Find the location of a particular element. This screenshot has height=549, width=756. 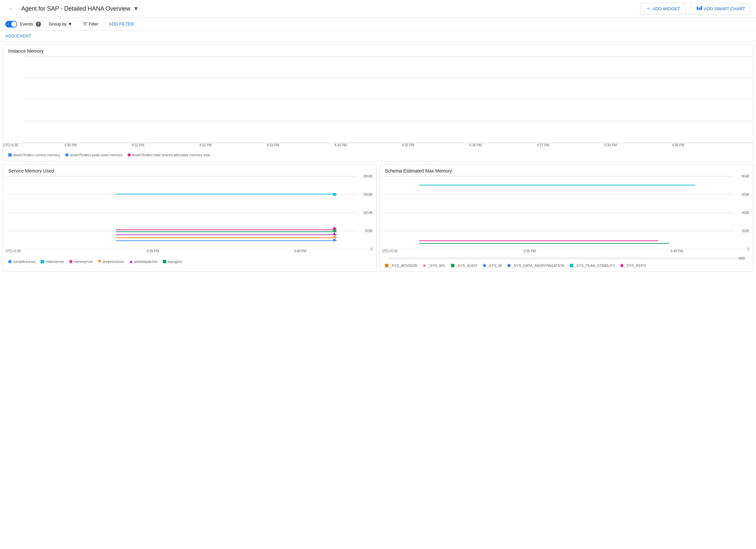

help-icon: ? is located at coordinates (38, 24).